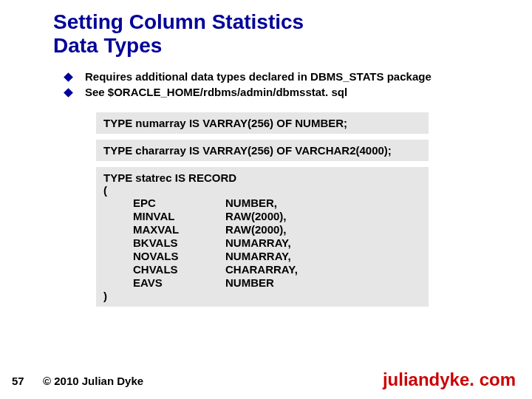  Describe the element at coordinates (216, 270) in the screenshot. I see `field-row: CHVALSCHARARRAY,` at that location.